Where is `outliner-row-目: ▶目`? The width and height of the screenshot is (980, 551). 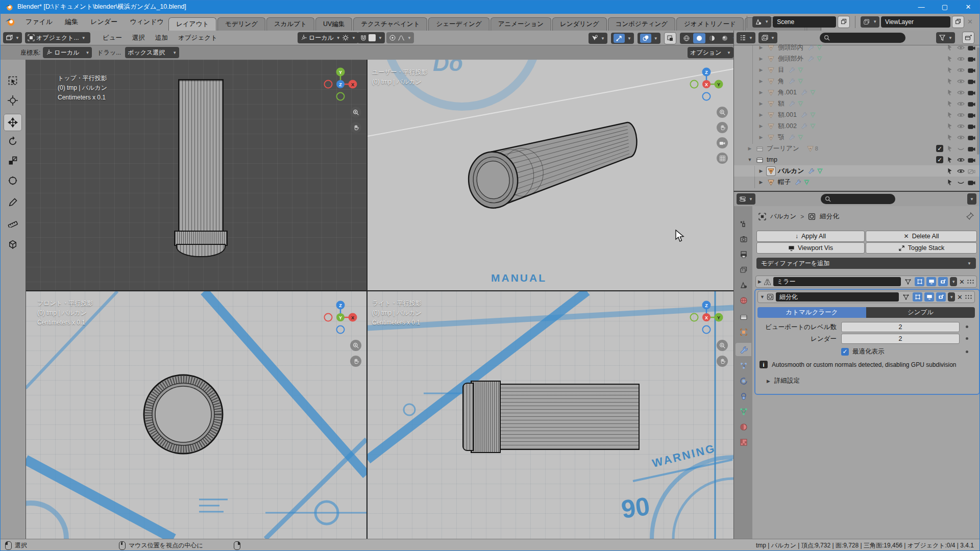 outliner-row-目: ▶目 is located at coordinates (857, 70).